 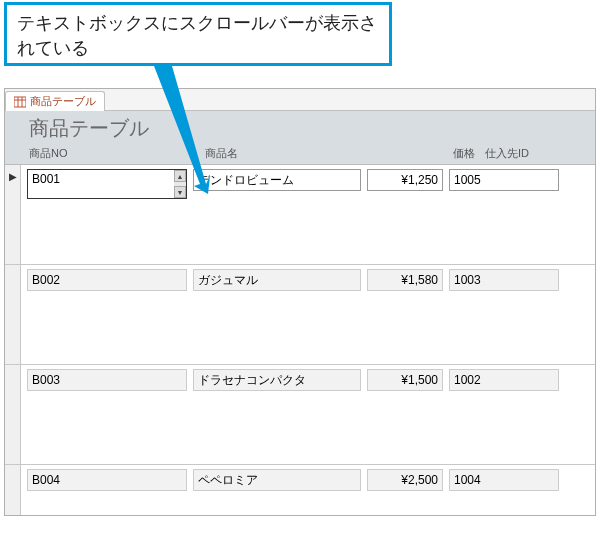 I want to click on col-header-price: 価格, so click(x=450, y=154).